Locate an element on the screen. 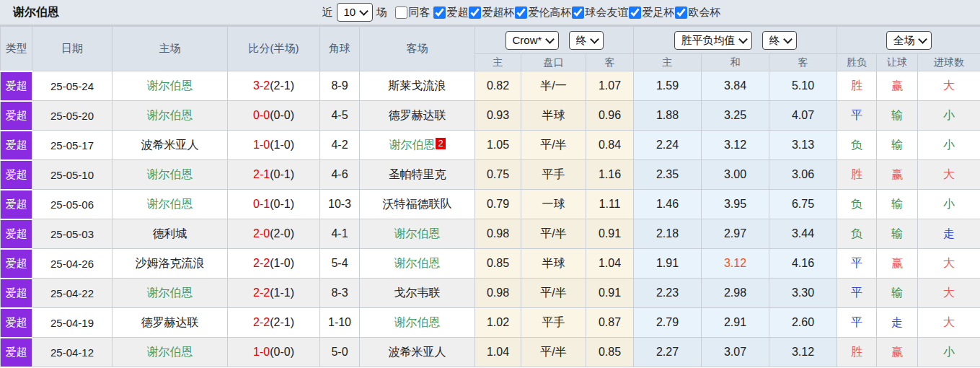 This screenshot has height=368, width=980. europe-odds-cell: 3.00 is located at coordinates (736, 175).